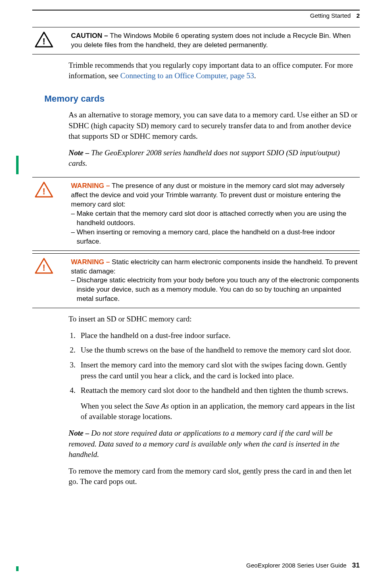 The height and width of the screenshot is (580, 392). What do you see at coordinates (358, 15) in the screenshot?
I see `header-chapter-number: 2` at bounding box center [358, 15].